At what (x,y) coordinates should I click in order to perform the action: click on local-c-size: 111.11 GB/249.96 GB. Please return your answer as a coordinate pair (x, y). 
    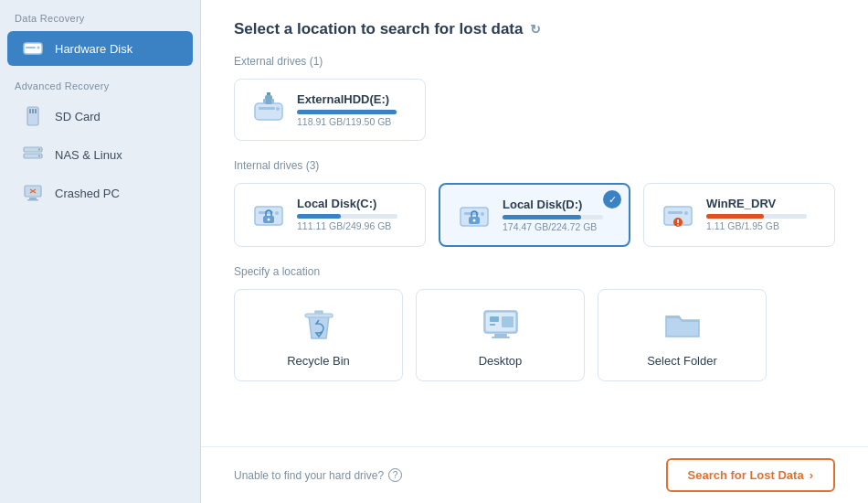
    Looking at the image, I should click on (347, 226).